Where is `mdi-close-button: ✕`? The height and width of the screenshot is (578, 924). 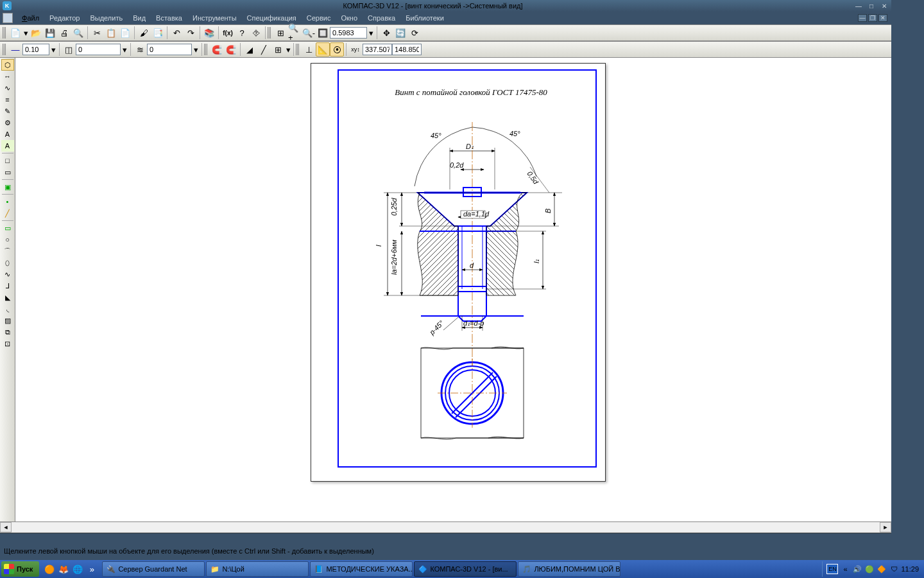 mdi-close-button: ✕ is located at coordinates (883, 18).